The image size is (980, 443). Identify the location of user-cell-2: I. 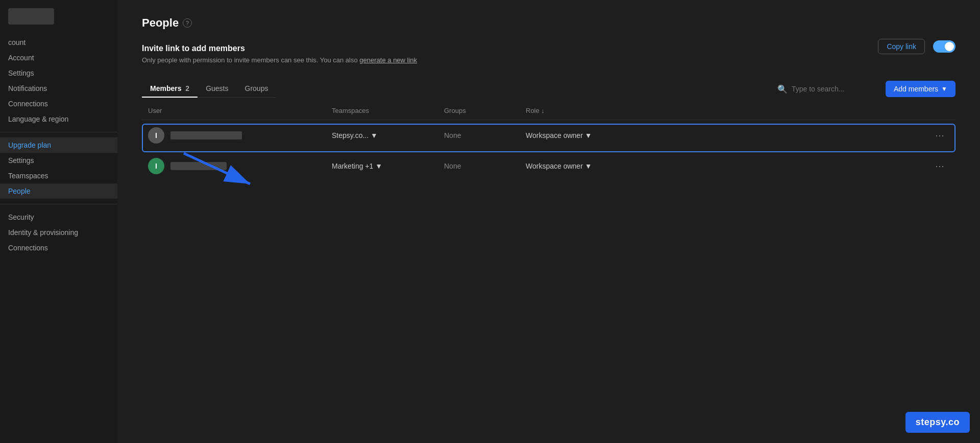
(234, 166).